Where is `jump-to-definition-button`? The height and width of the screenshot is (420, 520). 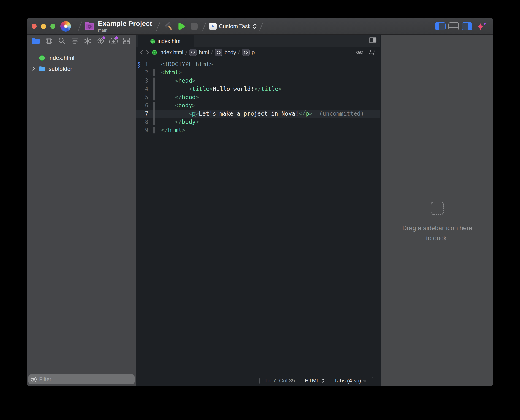
jump-to-definition-button is located at coordinates (372, 52).